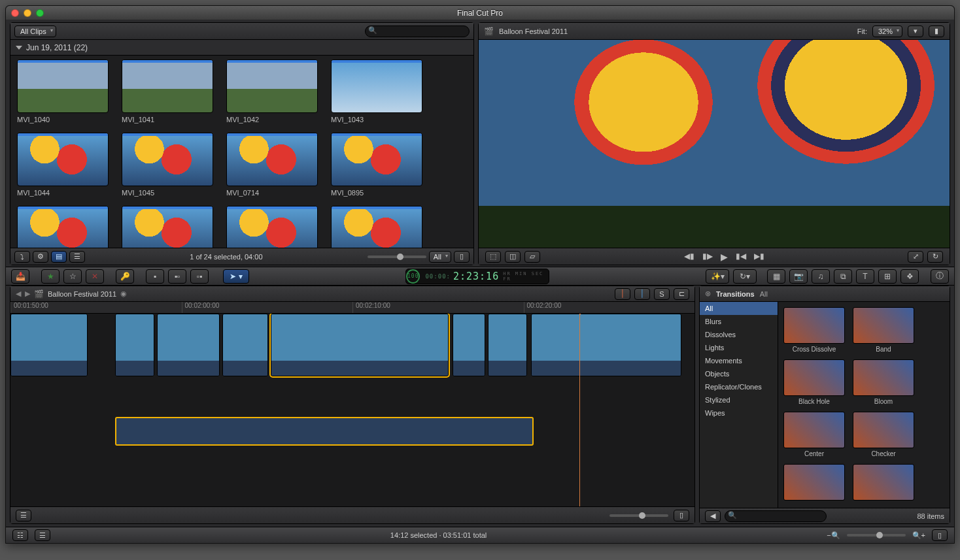 The image size is (960, 560). Describe the element at coordinates (124, 294) in the screenshot. I see `rss-icon: ◉` at that location.